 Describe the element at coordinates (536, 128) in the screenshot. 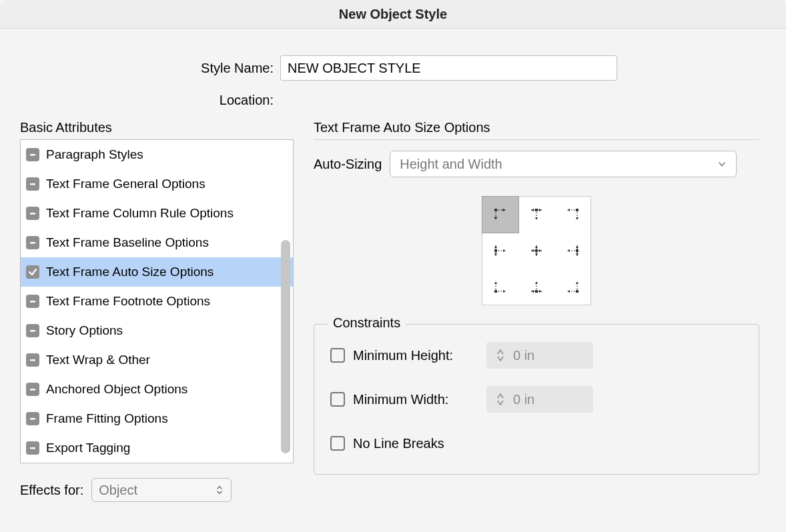

I see `right-panel-heading: Text Frame Auto Size Options` at that location.